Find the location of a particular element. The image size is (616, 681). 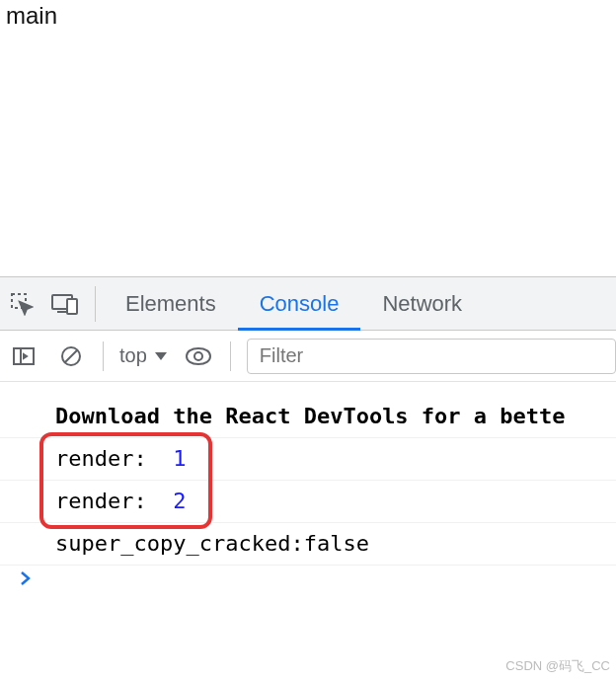

inspect-element-icon is located at coordinates (22, 304).